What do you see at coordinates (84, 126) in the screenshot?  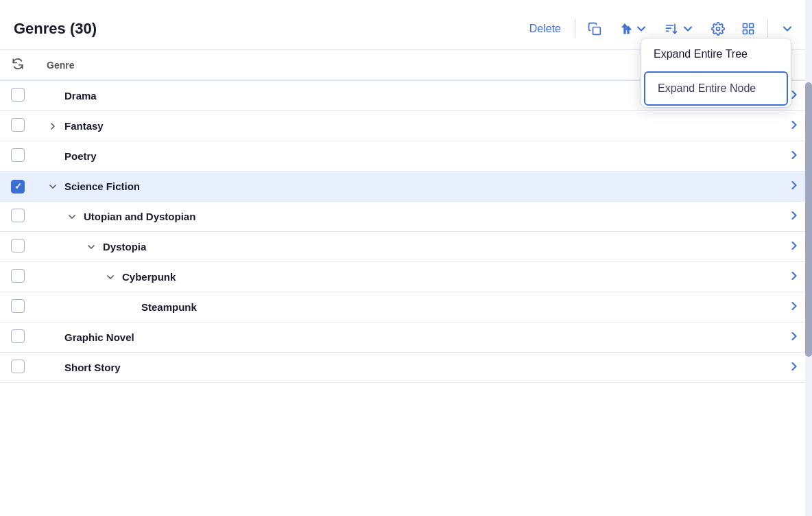 I see `genre-name-label: Fantasy` at bounding box center [84, 126].